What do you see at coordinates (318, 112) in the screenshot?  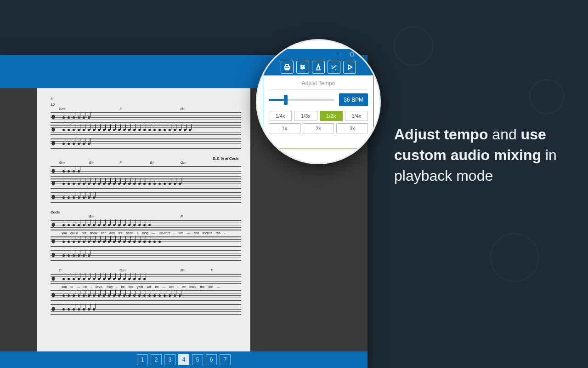 I see `tempo-panel: Adjust Tempo 36 BPM 1/4x1/3x1/2x3/4x 1x2…` at bounding box center [318, 112].